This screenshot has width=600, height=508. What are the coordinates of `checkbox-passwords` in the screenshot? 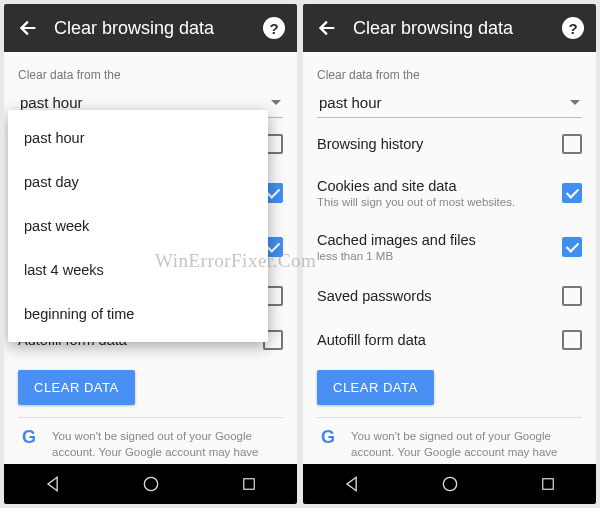 It's located at (572, 296).